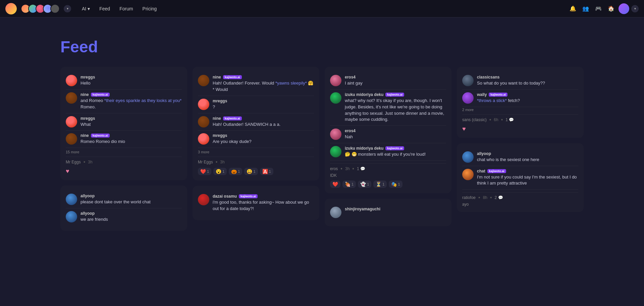 The image size is (644, 306). What do you see at coordinates (205, 171) in the screenshot?
I see `heart-reaction-btn: ❤️ 1` at bounding box center [205, 171].